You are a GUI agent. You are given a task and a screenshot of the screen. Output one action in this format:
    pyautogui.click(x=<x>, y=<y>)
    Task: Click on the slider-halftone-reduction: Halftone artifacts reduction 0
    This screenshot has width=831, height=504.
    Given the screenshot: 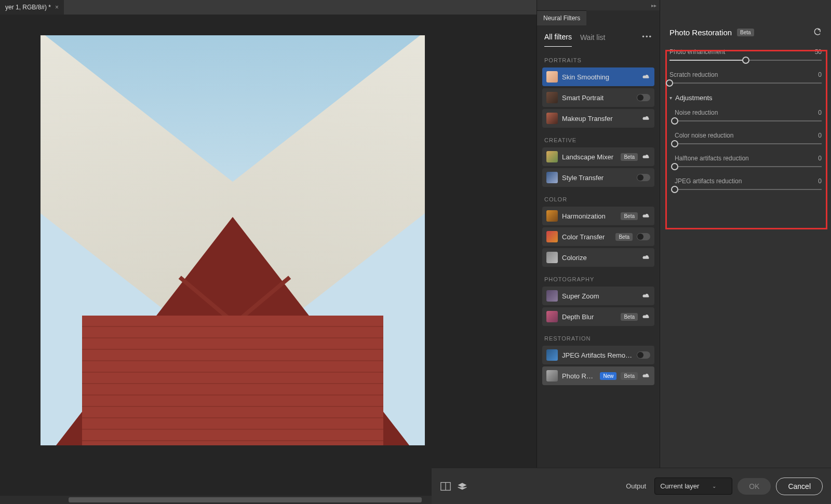 What is the action you would take?
    pyautogui.click(x=748, y=161)
    